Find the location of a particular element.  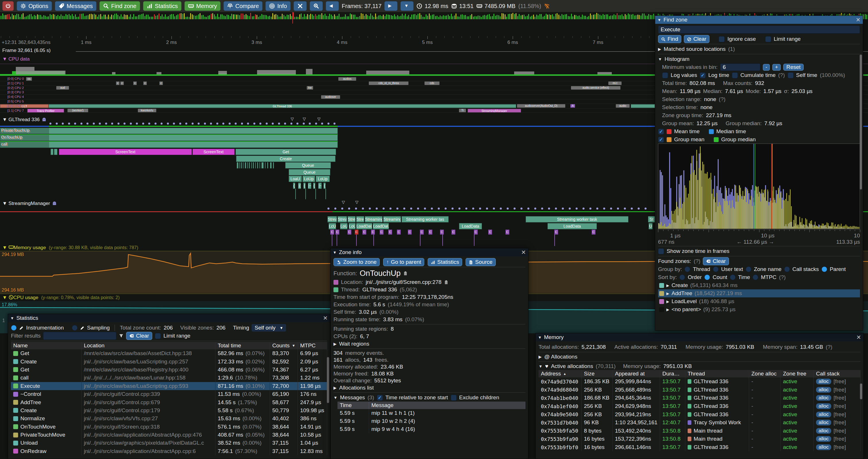

zone-bar is located at coordinates (249, 165).